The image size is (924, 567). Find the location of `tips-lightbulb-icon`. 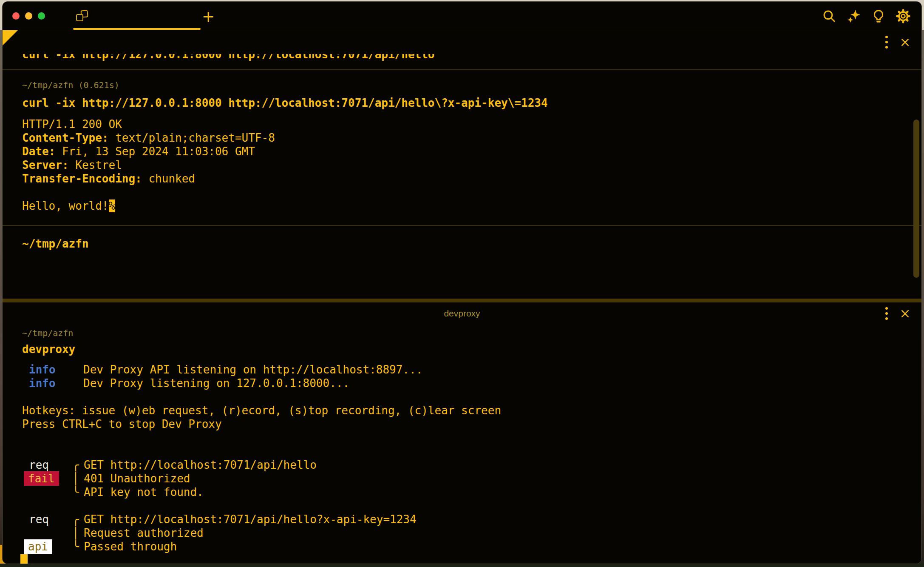

tips-lightbulb-icon is located at coordinates (879, 16).